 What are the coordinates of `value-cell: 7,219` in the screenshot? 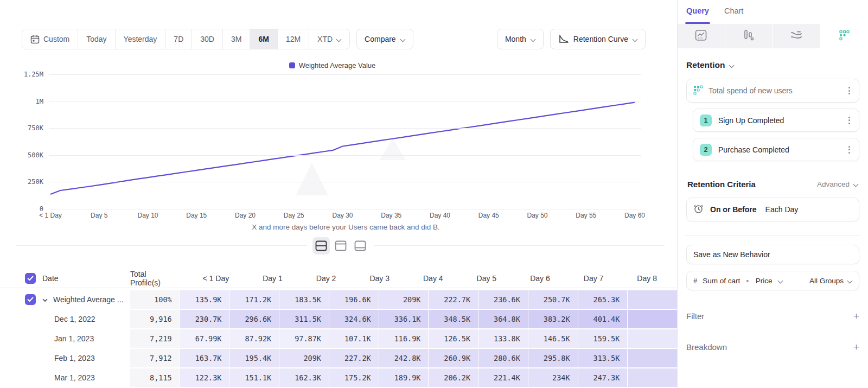 It's located at (155, 339).